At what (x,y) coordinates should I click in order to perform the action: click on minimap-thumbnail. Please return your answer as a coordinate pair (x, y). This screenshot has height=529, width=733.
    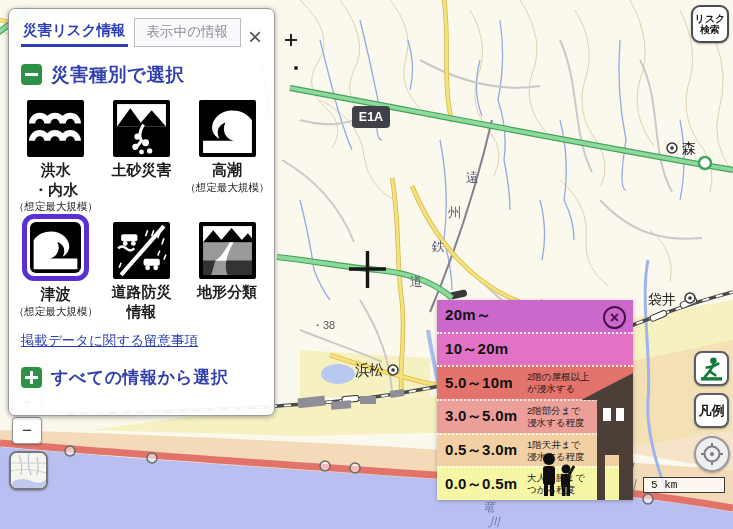
    Looking at the image, I should click on (28, 470).